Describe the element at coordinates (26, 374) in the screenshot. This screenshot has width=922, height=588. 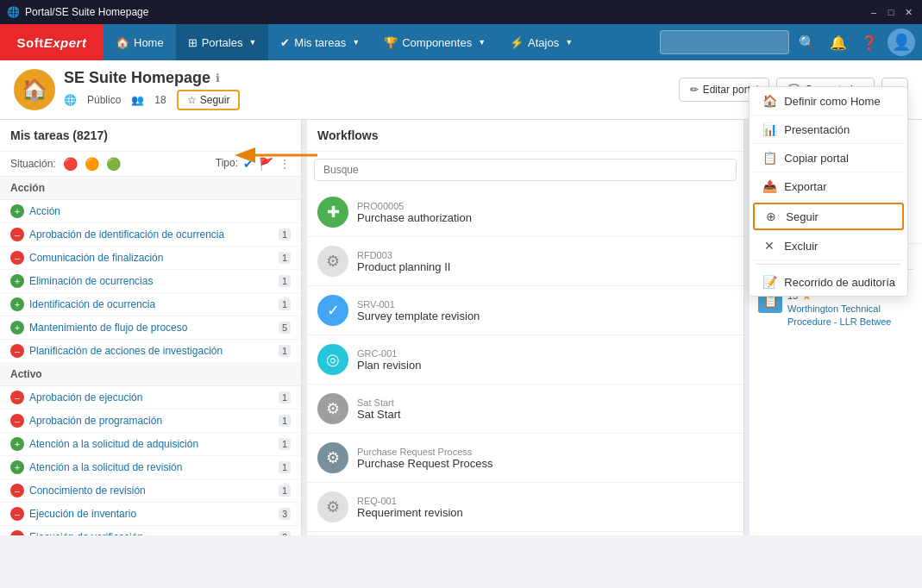
I see `section-activo-label: Activo` at that location.